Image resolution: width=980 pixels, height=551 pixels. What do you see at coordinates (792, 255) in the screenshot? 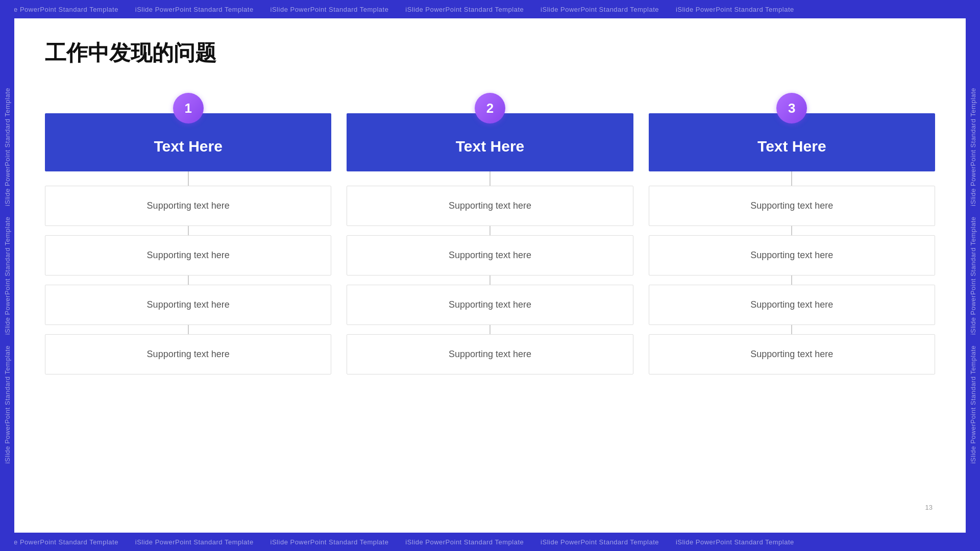
I see `card-3-2: Supporting text here` at bounding box center [792, 255].